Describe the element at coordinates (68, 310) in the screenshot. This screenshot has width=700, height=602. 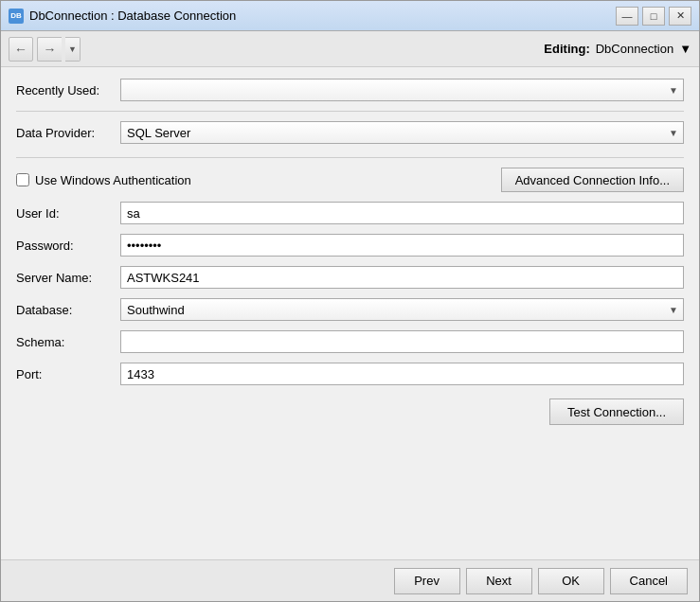
I see `database-label: Database:` at that location.